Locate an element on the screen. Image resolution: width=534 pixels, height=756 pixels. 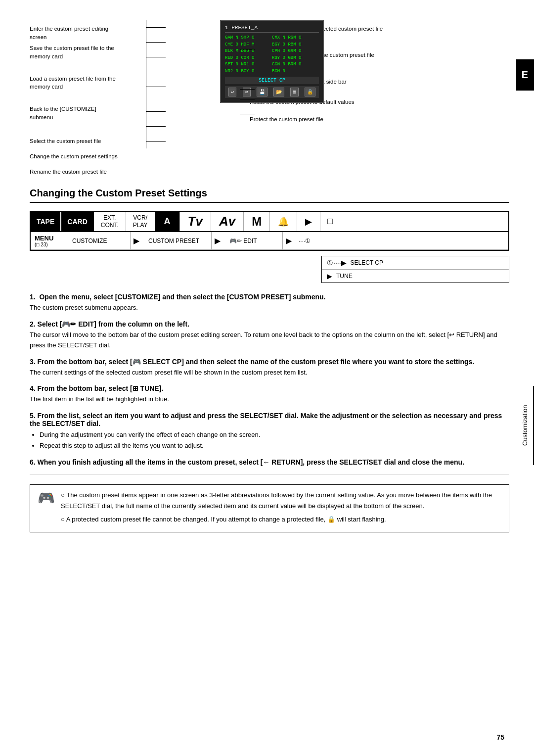
right-tick3 is located at coordinates (247, 89).